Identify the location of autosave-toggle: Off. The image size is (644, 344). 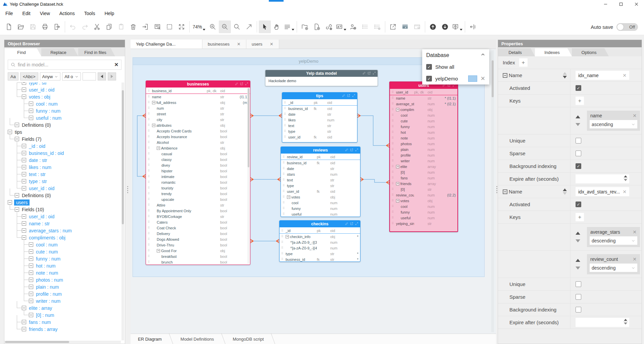
(627, 27).